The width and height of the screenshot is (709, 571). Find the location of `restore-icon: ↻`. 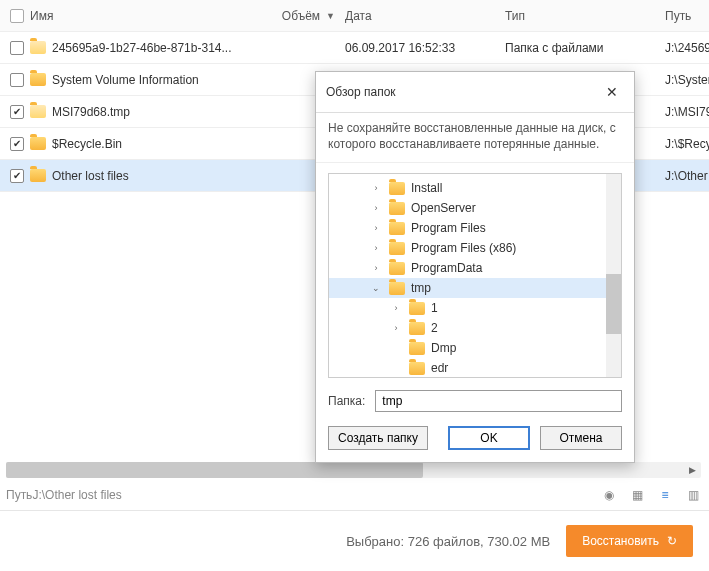

restore-icon: ↻ is located at coordinates (672, 541).